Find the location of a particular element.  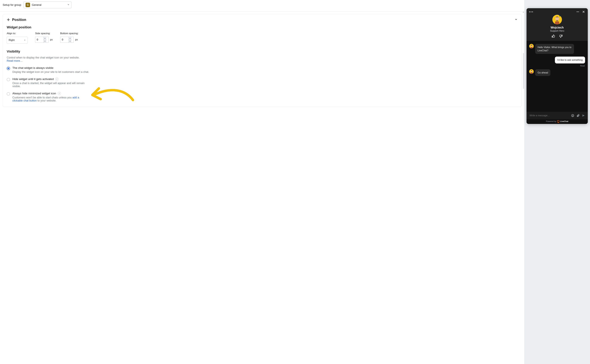

bottom-spacing-input is located at coordinates (65, 40).